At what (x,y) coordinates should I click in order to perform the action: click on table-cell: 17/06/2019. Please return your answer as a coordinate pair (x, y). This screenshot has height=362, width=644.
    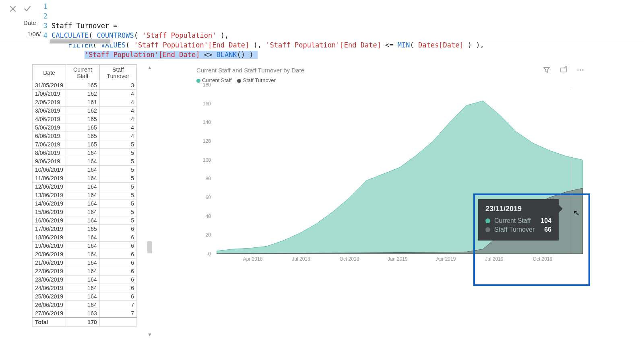
    Looking at the image, I should click on (49, 229).